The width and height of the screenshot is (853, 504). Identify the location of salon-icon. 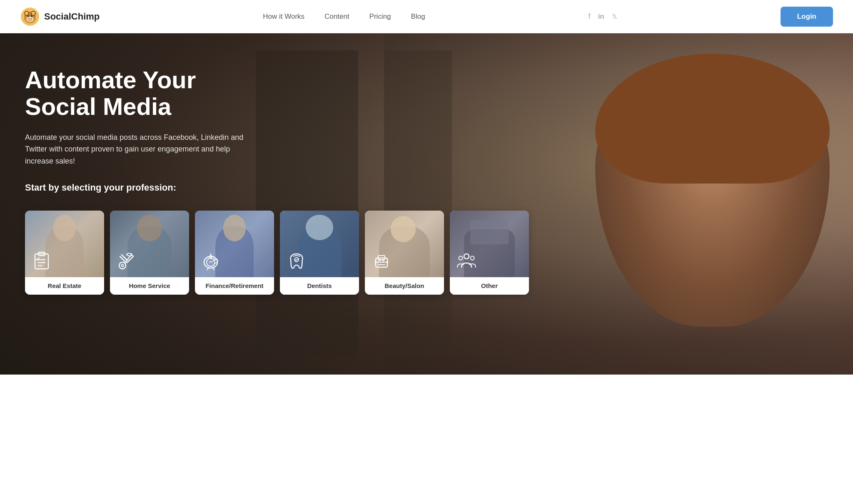
(382, 261).